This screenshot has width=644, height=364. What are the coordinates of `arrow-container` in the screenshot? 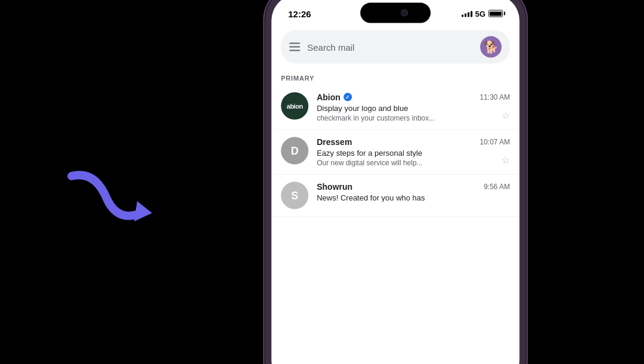 It's located at (107, 201).